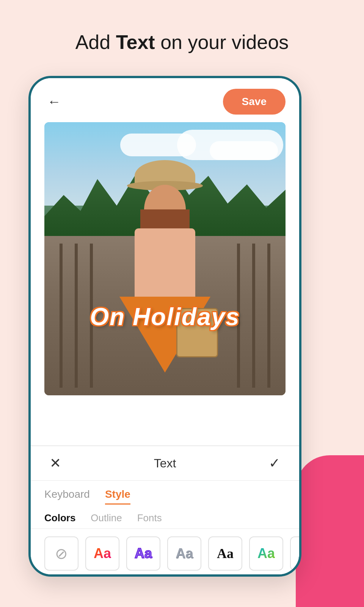  I want to click on person-figure, so click(165, 270).